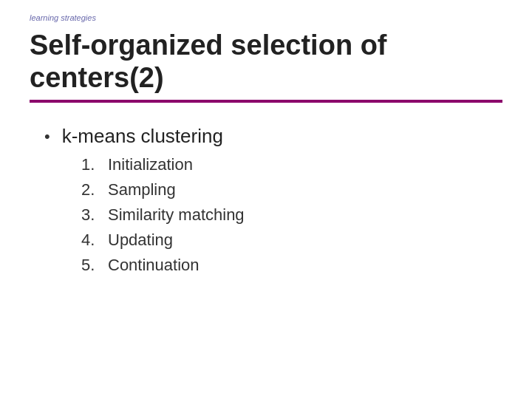 Image resolution: width=532 pixels, height=399 pixels. What do you see at coordinates (266, 62) in the screenshot?
I see `page-title: Self-organized selection of centers(2)` at bounding box center [266, 62].